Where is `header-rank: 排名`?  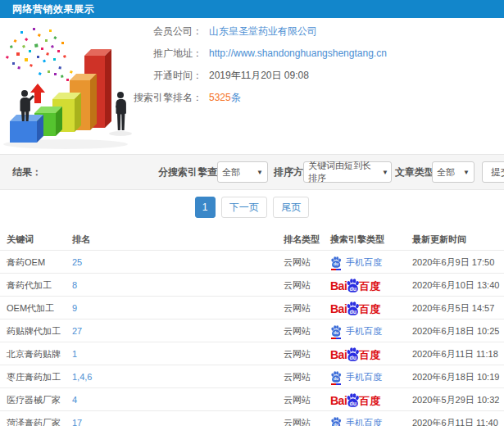
header-rank: 排名 is located at coordinates (81, 239).